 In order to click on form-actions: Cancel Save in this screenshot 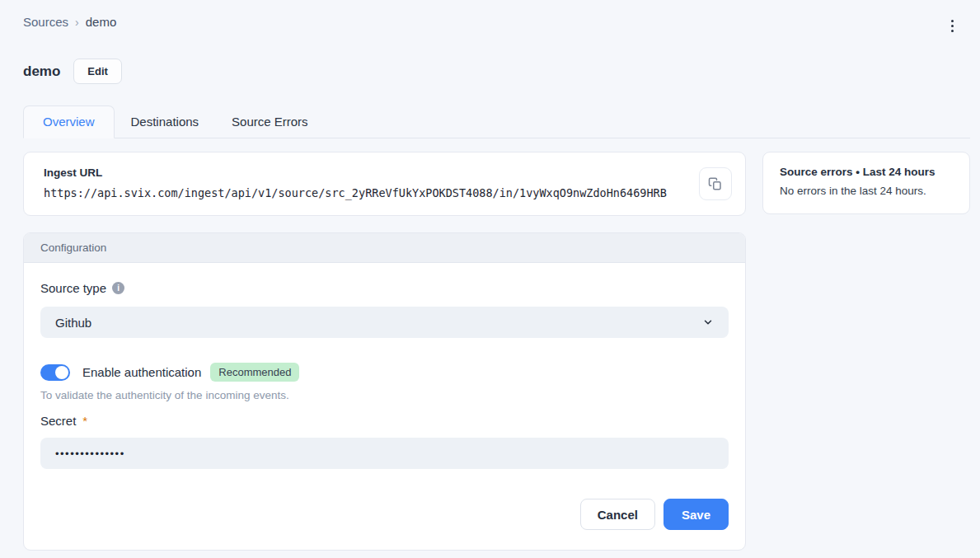, I will do `click(384, 514)`.